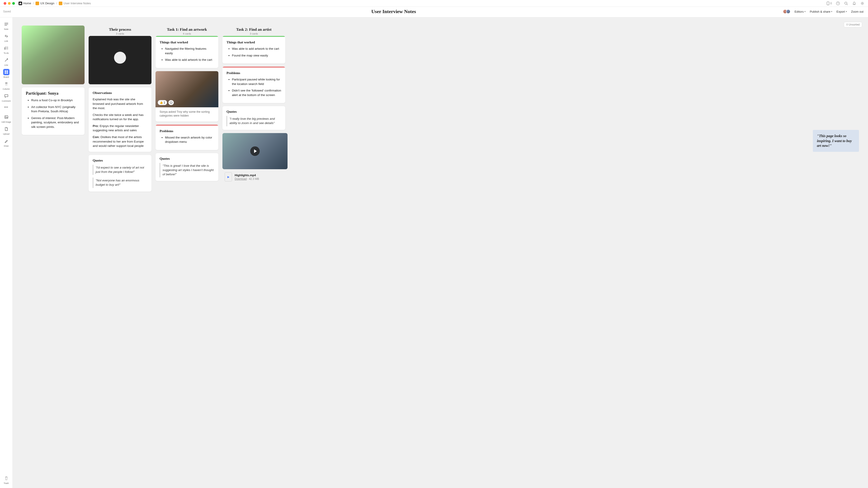 This screenshot has height=488, width=868. Describe the element at coordinates (254, 31) in the screenshot. I see `column-header: Task 2: Find an artist 3 cards` at that location.